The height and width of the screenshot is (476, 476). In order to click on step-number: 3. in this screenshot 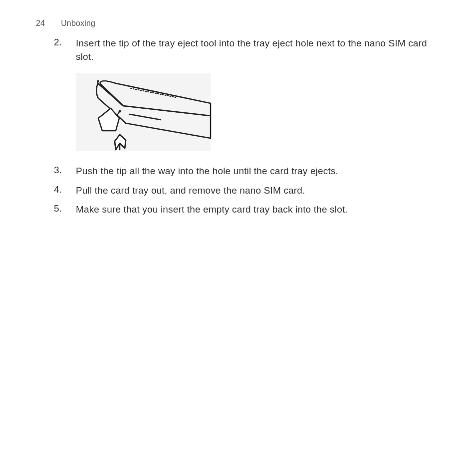, I will do `click(65, 170)`.